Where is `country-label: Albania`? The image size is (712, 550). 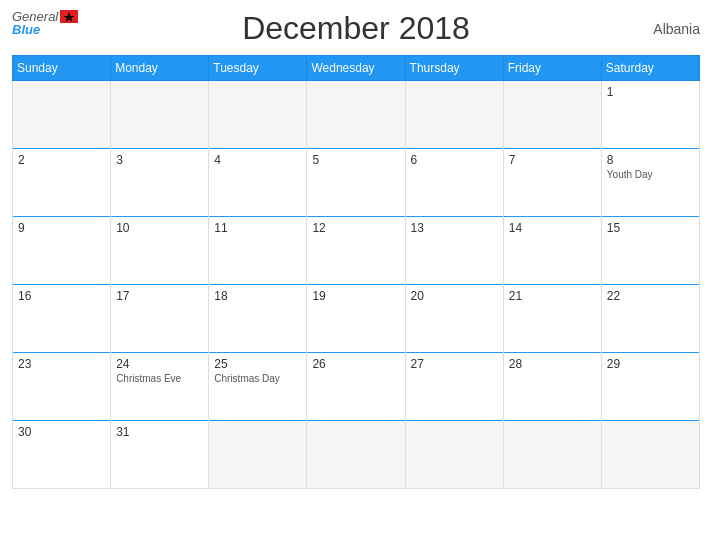 country-label: Albania is located at coordinates (676, 29).